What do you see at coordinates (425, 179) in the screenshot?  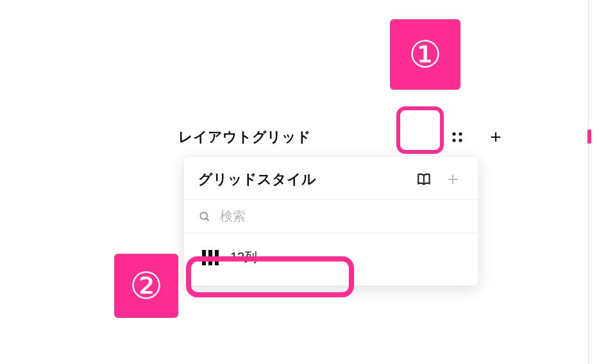 I see `book-open-icon` at bounding box center [425, 179].